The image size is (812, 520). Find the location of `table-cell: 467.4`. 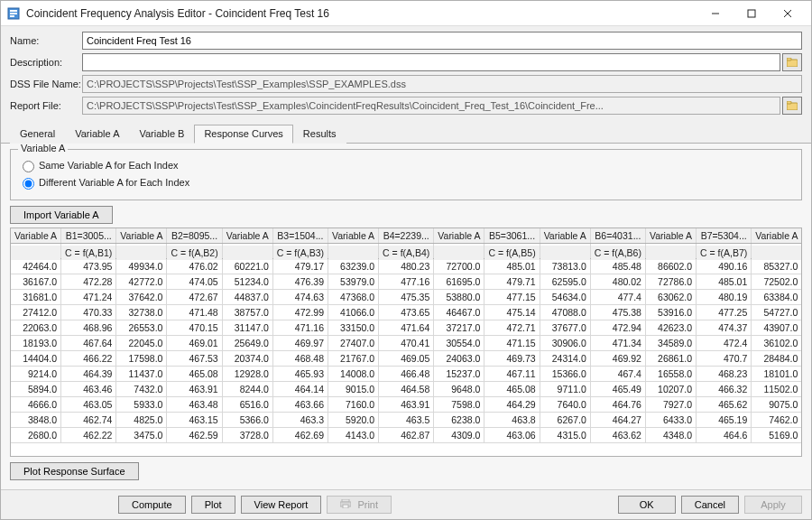

table-cell: 467.4 is located at coordinates (617, 374).